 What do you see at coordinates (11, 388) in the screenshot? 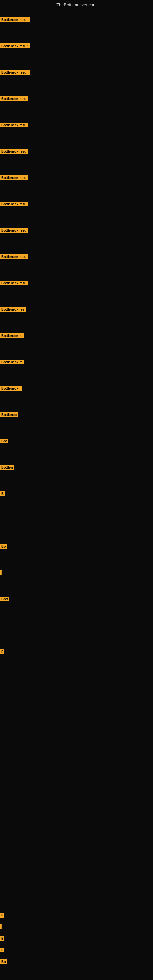
I see `bottleneck-item: Bottleneck r` at bounding box center [11, 388].